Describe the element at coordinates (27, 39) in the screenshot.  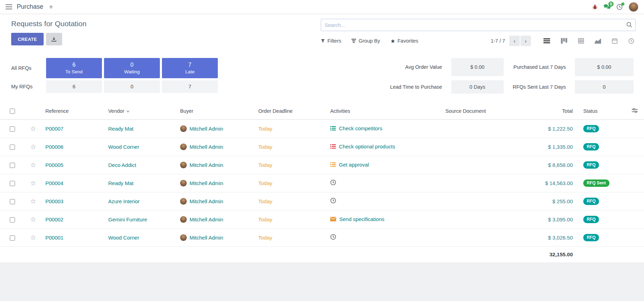
I see `create-button: CREATE` at that location.